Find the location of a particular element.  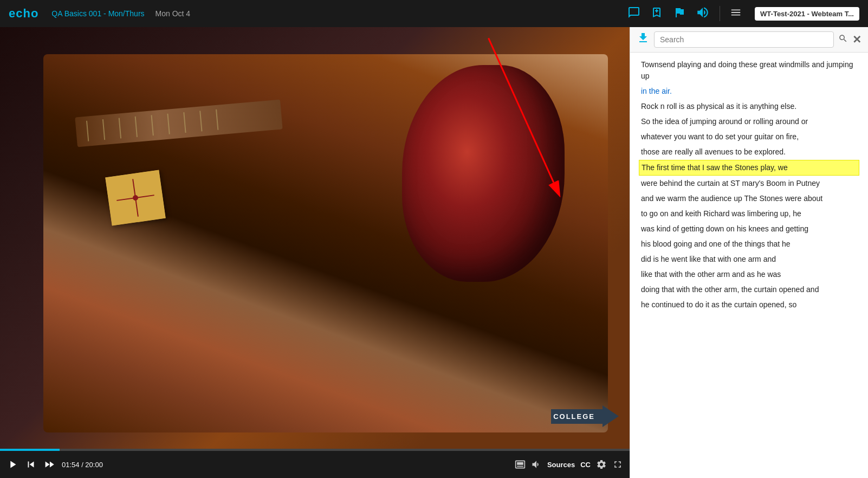

transcript-line: So the idea of jumping around or rolling… is located at coordinates (749, 121).